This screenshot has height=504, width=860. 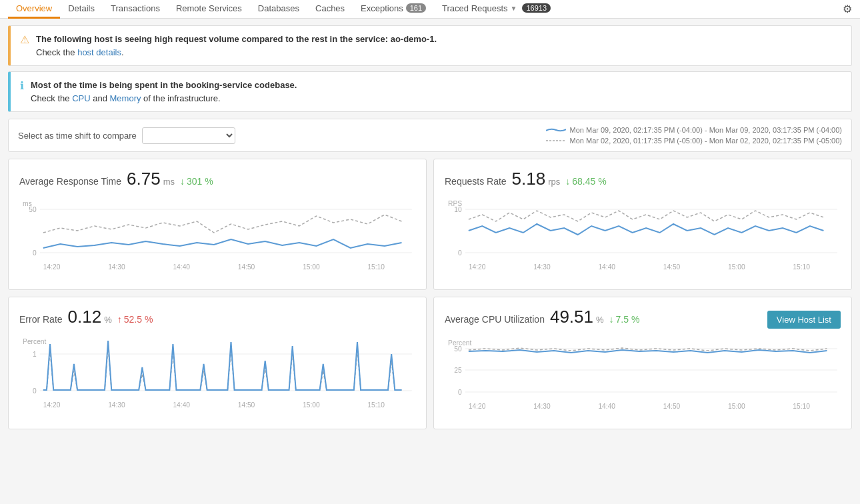 What do you see at coordinates (694, 141) in the screenshot?
I see `legend-row-dashed: Mon Mar 02, 2020, 01:17:35 PM (-05:00) -…` at bounding box center [694, 141].